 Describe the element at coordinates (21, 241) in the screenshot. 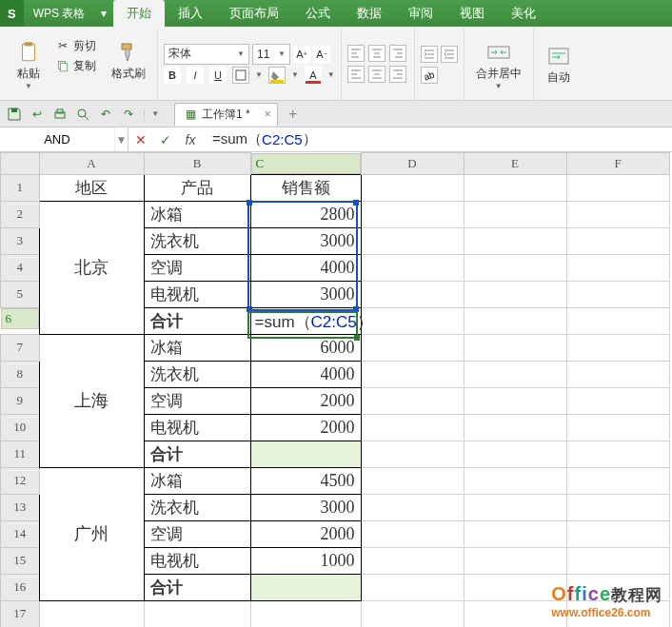

I see `row-header: 3` at that location.